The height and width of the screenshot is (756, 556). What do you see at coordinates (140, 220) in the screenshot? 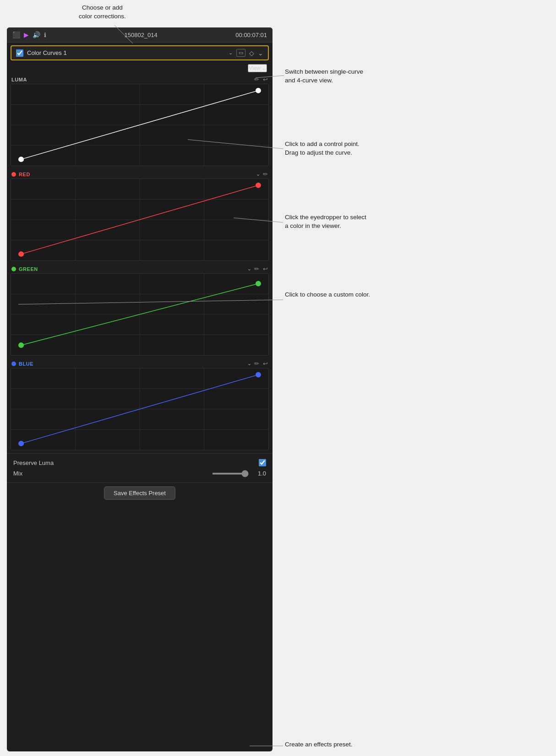
I see `red-curve-svg` at bounding box center [140, 220].